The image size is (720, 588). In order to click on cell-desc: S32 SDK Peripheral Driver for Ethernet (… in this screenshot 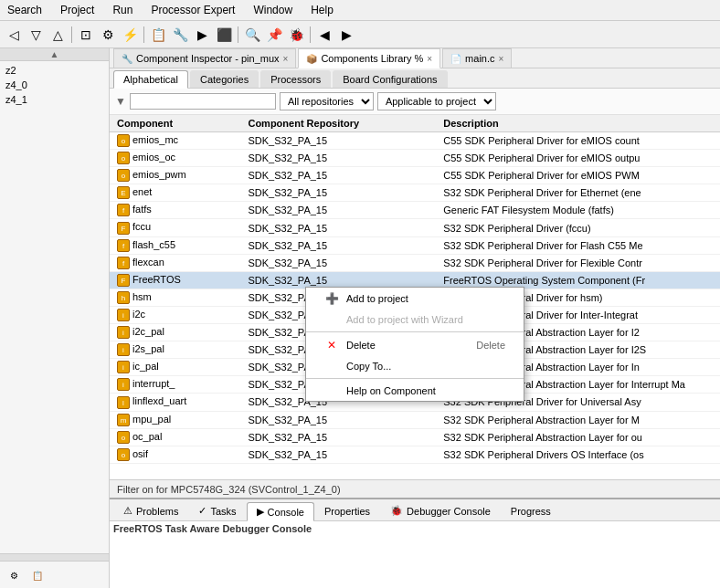, I will do `click(577, 194)`.